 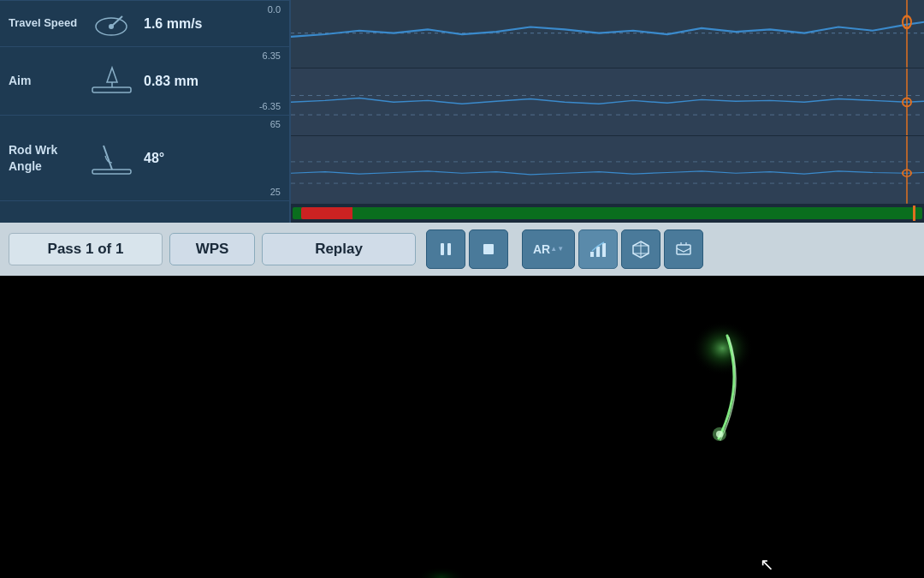 What do you see at coordinates (467, 249) in the screenshot?
I see `playback-controls` at bounding box center [467, 249].